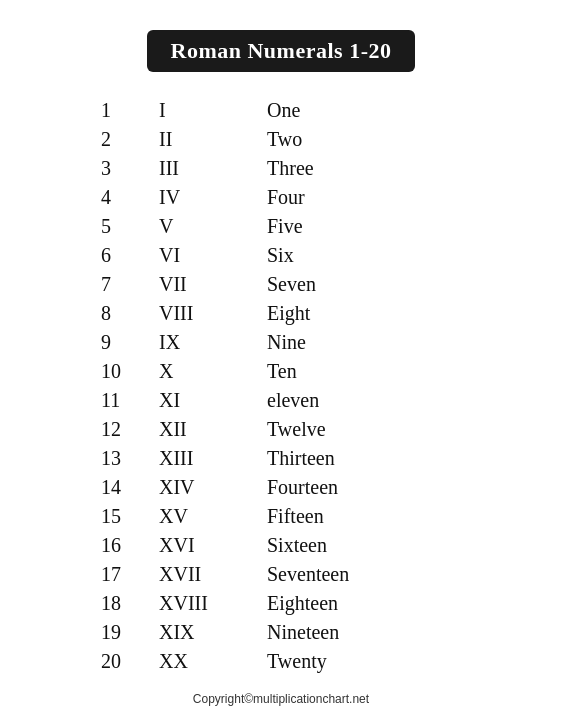 The height and width of the screenshot is (727, 562). What do you see at coordinates (85, 198) in the screenshot?
I see `number-cell: 4` at bounding box center [85, 198].